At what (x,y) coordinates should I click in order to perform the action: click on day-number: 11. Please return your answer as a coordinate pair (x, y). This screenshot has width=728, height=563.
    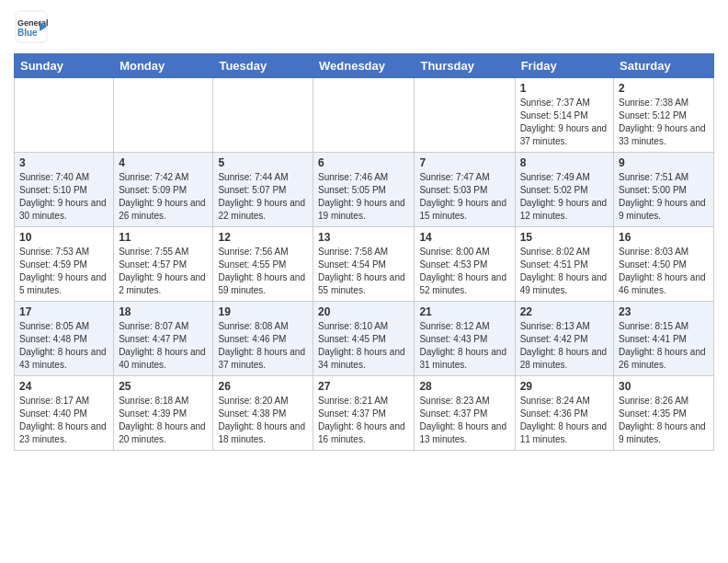
    Looking at the image, I should click on (164, 237).